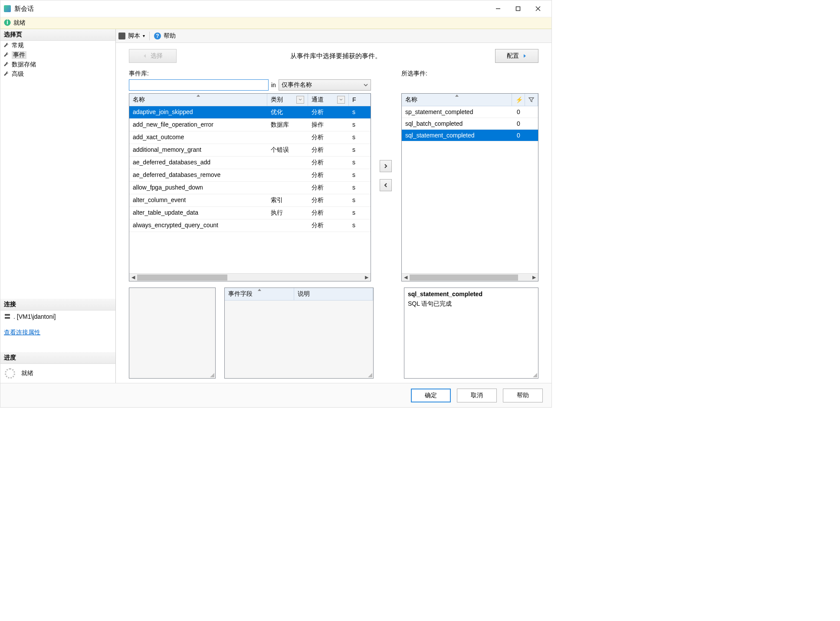 This screenshot has height=621, width=840. I want to click on table-row: adaptive_join_skipped优化分析s, so click(250, 113).